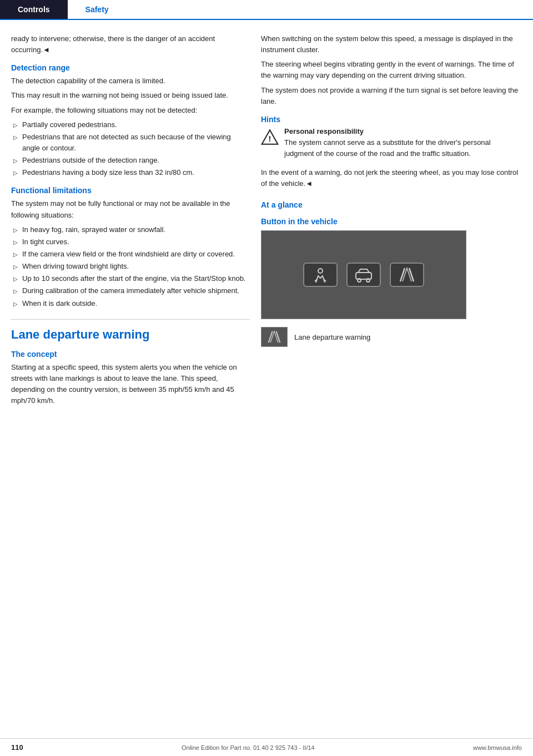 This screenshot has width=533, height=756. I want to click on ldw-icon-box, so click(274, 337).